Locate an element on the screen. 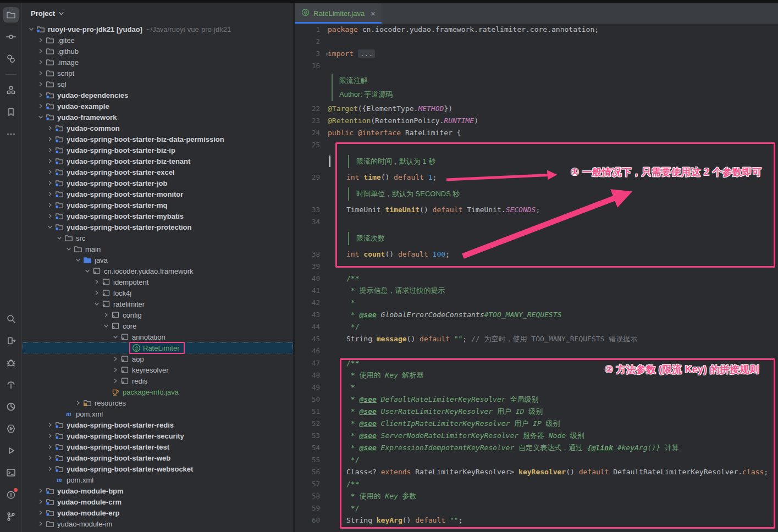 The height and width of the screenshot is (532, 778). run-icon is located at coordinates (11, 451).